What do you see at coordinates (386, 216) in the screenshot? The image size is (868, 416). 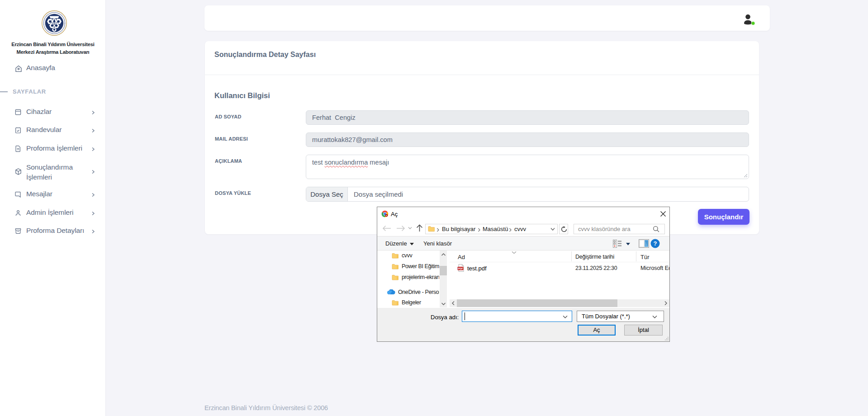 I see `svg-text: H` at bounding box center [386, 216].